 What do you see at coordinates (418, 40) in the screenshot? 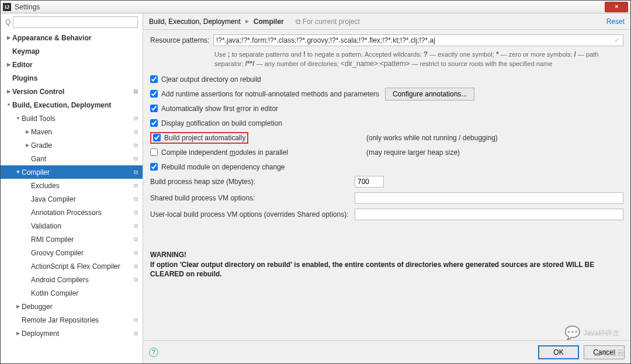
I see `resource-patterns-input: !?*.java;!?*.form;!?*.class;!?*.groovy;!…` at bounding box center [418, 40].